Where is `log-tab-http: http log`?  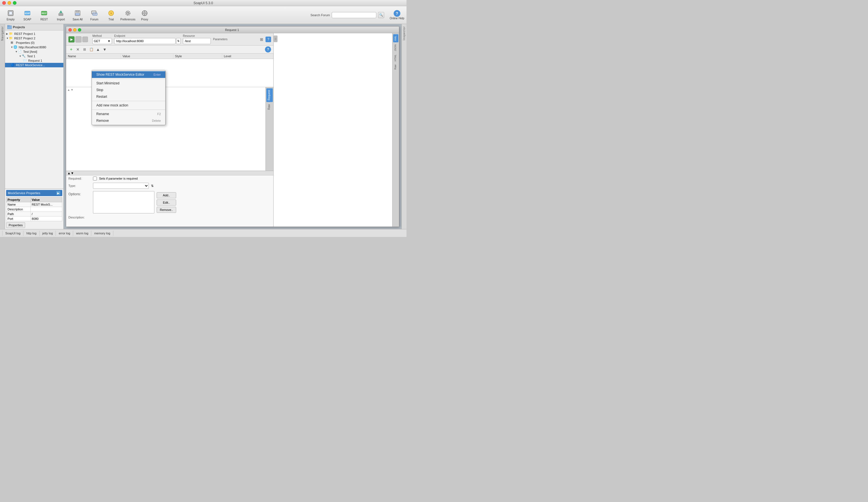
log-tab-http: http log is located at coordinates (31, 233).